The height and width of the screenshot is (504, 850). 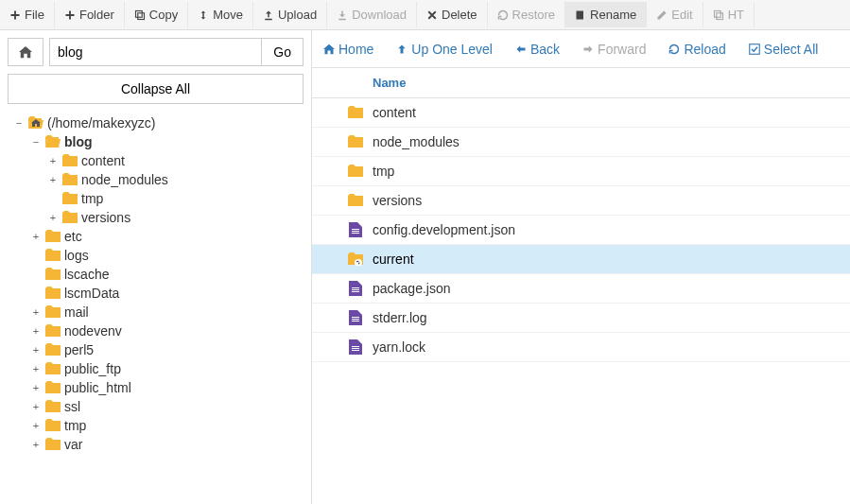 What do you see at coordinates (27, 15) in the screenshot?
I see `new-file-button: File` at bounding box center [27, 15].